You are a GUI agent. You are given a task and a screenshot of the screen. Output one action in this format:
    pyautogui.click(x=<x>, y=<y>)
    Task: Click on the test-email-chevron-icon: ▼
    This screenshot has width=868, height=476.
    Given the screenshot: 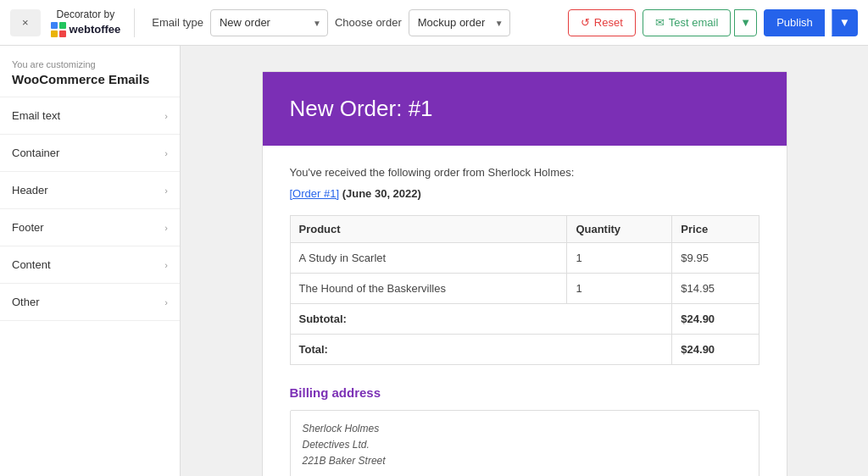 What is the action you would take?
    pyautogui.click(x=746, y=23)
    